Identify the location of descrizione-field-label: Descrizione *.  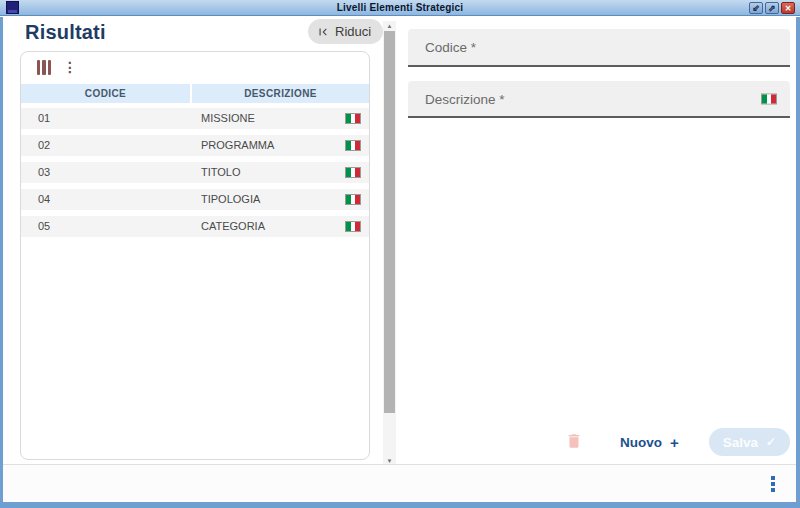
(465, 98).